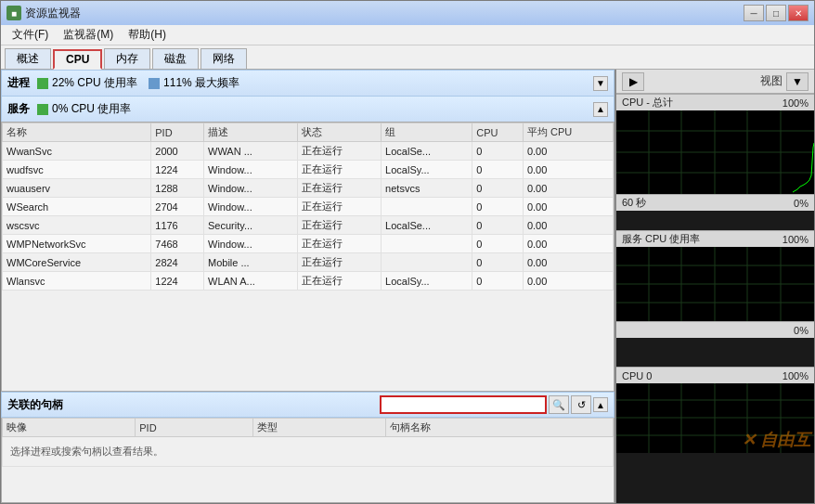 The width and height of the screenshot is (815, 504). What do you see at coordinates (776, 13) in the screenshot?
I see `maximize-button: □` at bounding box center [776, 13].